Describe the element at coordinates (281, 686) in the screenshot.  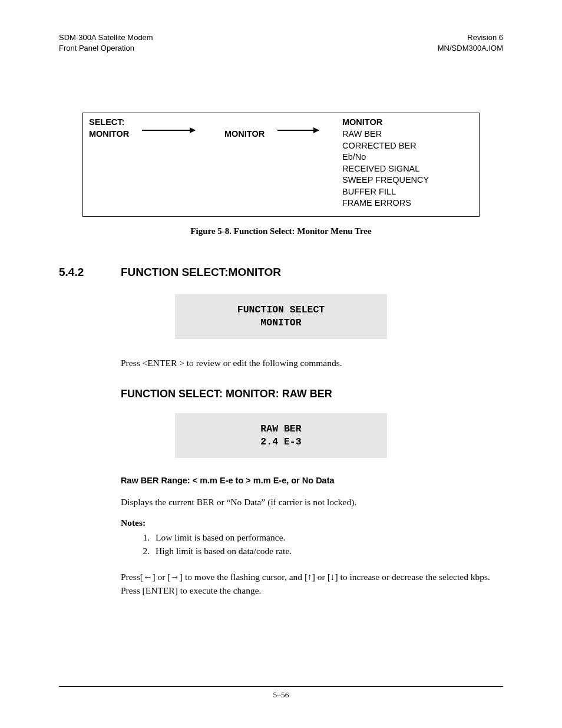
I see `footer-rule` at that location.